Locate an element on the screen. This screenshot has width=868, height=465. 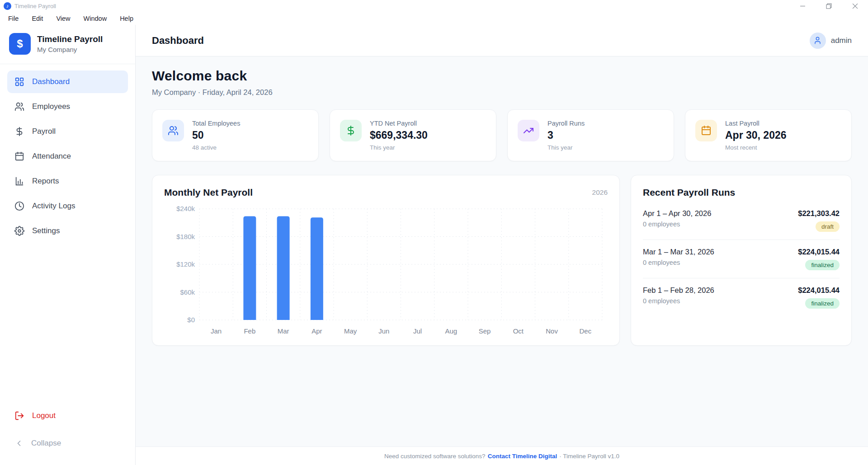
sidebar-item-label: Payroll is located at coordinates (44, 132).